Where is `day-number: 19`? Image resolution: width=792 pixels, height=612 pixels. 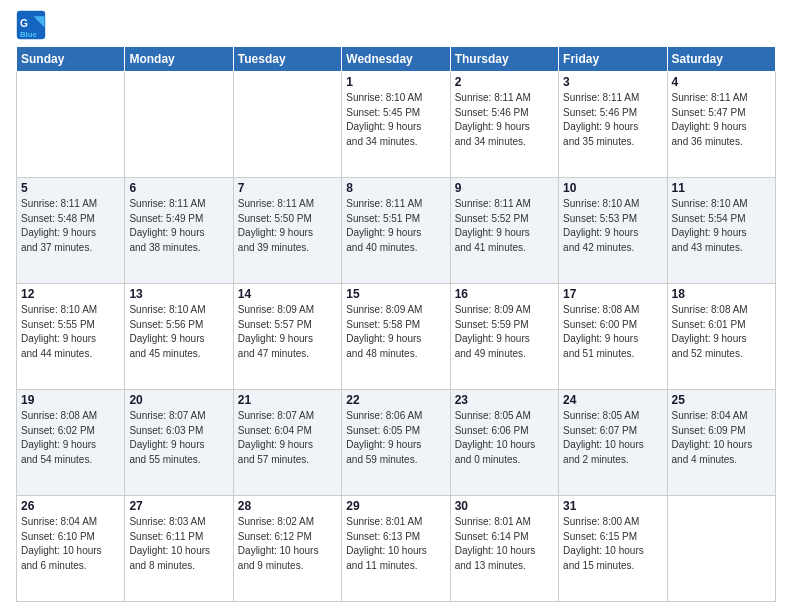
day-number: 19 is located at coordinates (70, 400).